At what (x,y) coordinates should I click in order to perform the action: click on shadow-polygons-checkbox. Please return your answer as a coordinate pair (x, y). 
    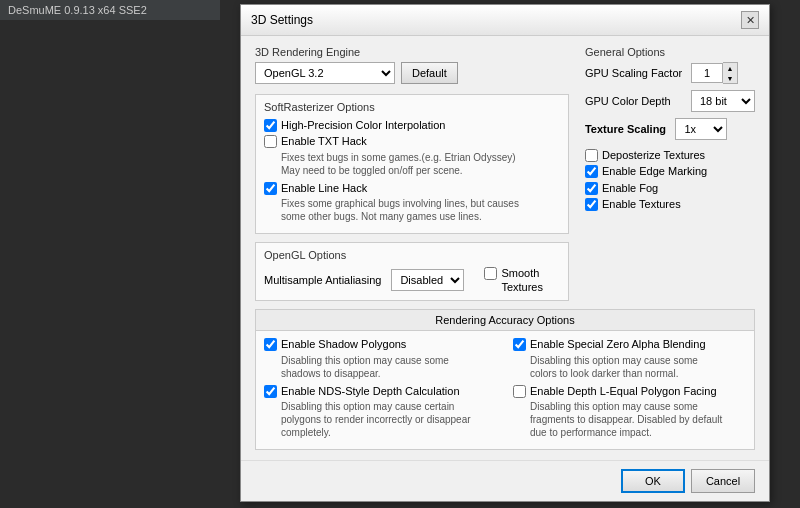
    Looking at the image, I should click on (270, 344).